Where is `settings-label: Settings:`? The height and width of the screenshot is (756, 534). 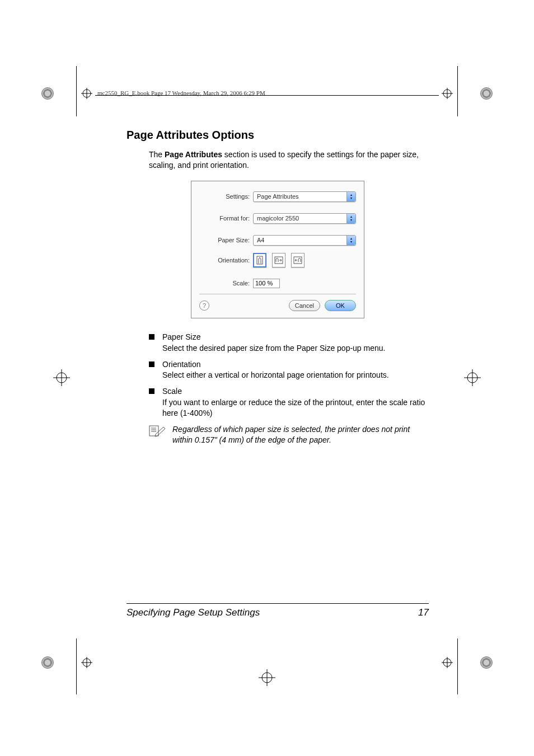 settings-label: Settings: is located at coordinates (226, 196).